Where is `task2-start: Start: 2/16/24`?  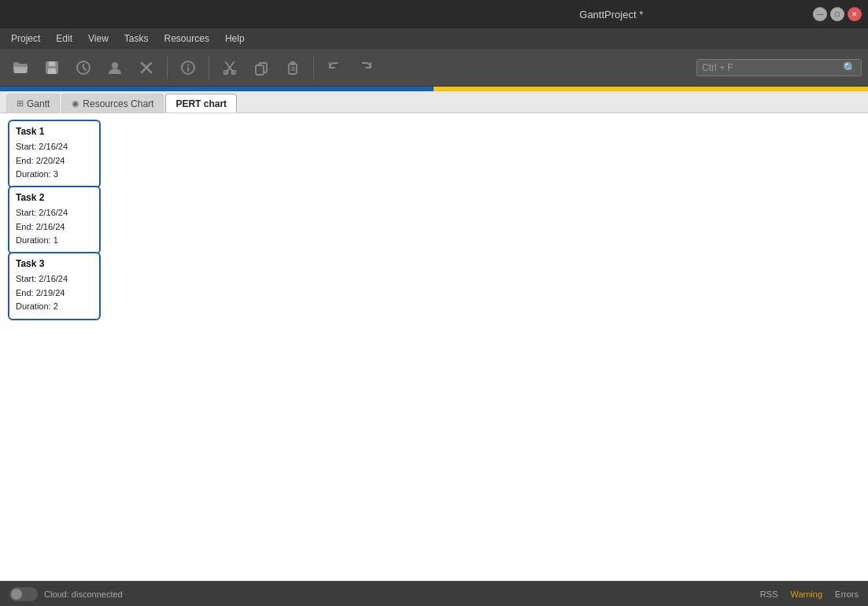 task2-start: Start: 2/16/24 is located at coordinates (54, 213).